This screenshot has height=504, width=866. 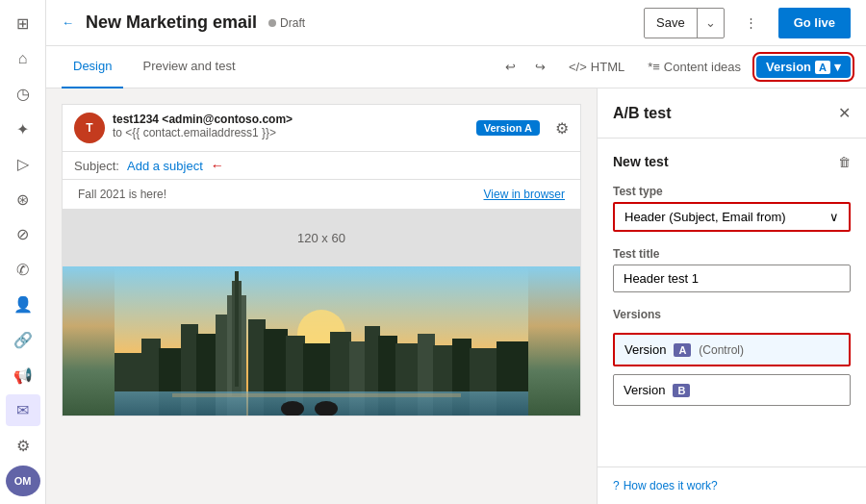 I want to click on nav-goals-icon: ⊘, so click(x=23, y=235).